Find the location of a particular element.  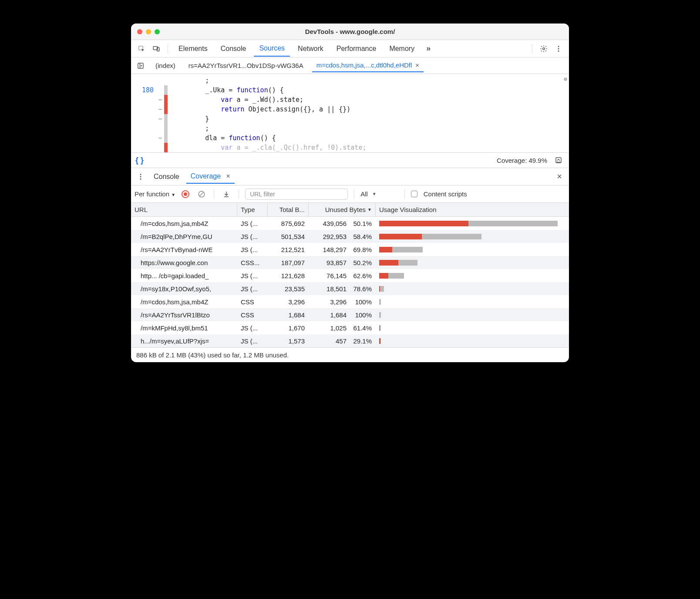

settings-gear-icon is located at coordinates (544, 49).